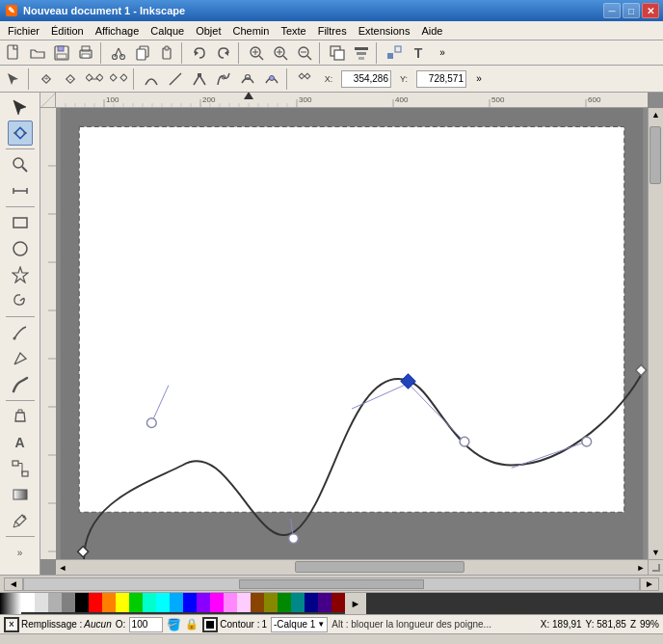  What do you see at coordinates (631, 11) in the screenshot?
I see `maximize-button: □` at bounding box center [631, 11].